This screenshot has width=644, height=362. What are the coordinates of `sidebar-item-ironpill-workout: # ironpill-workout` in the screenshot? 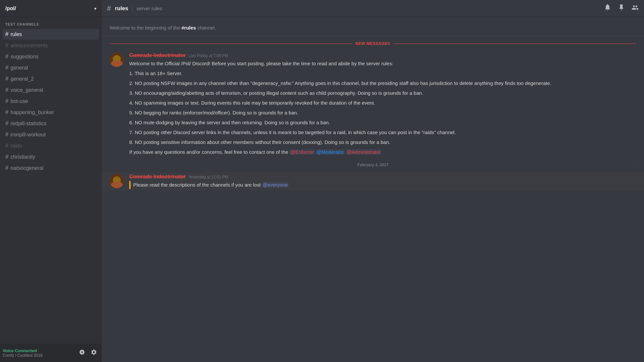 It's located at (51, 134).